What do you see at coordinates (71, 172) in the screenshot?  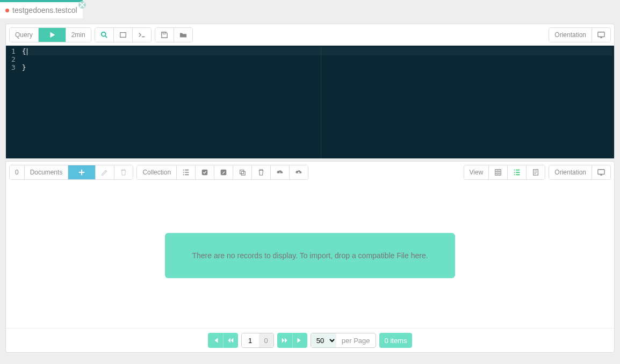 I see `documents-add-group: 0 Documents` at bounding box center [71, 172].